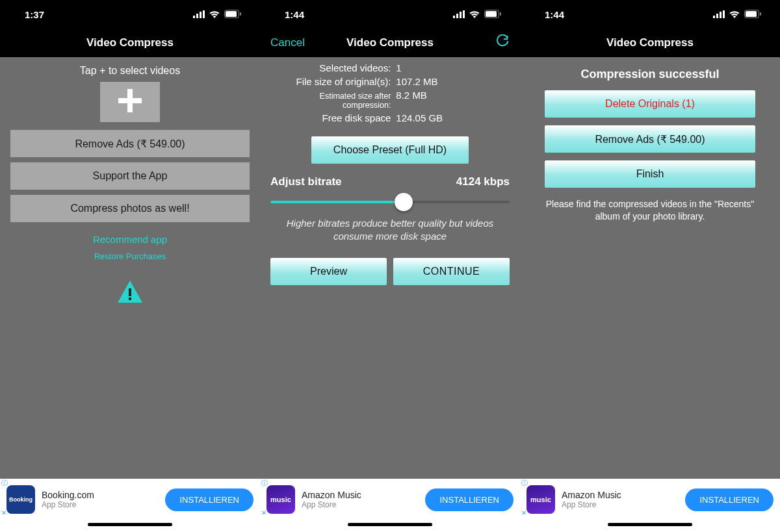 This screenshot has width=780, height=532. I want to click on ad-app-icon: Booking, so click(21, 500).